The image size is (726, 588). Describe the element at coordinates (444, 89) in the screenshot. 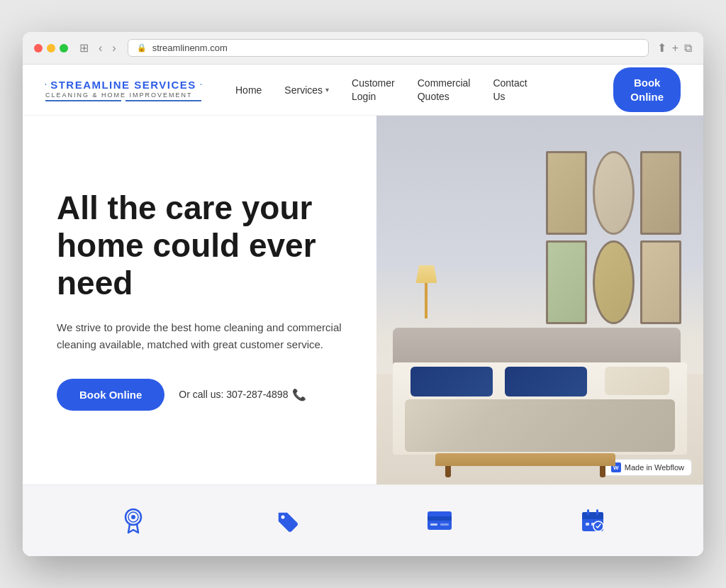

I see `nav-commercial-quotes-link: Commercial Quotes` at that location.